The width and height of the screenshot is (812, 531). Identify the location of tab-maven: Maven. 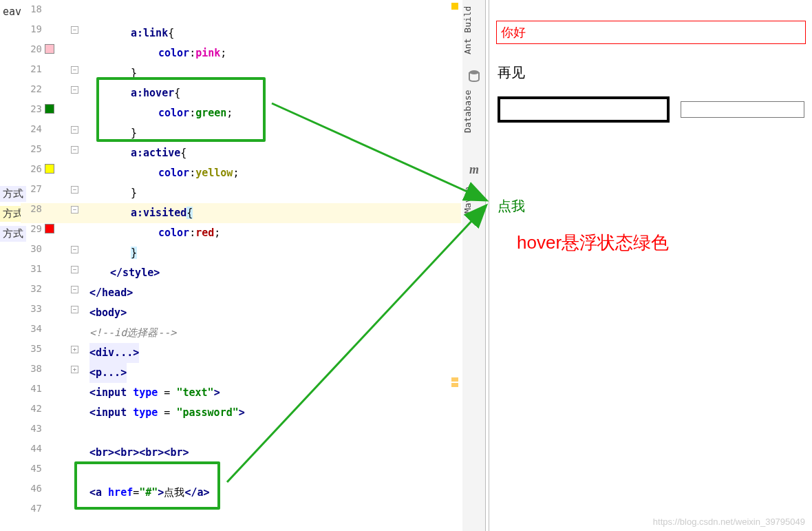
(473, 200).